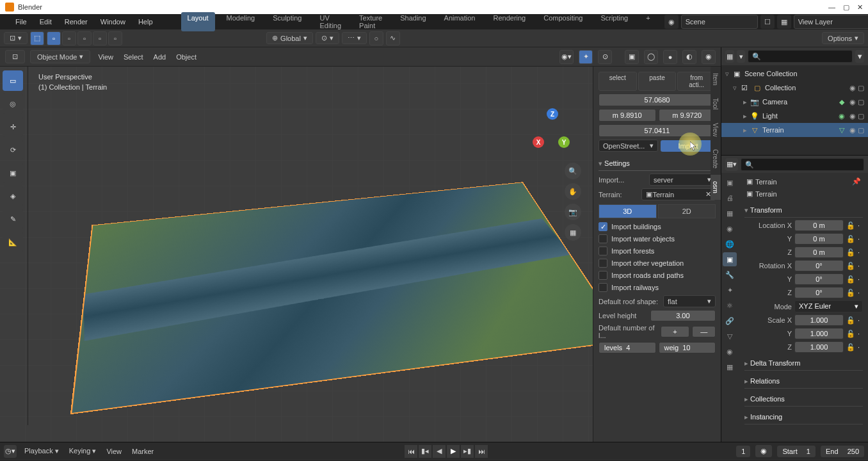  I want to click on prop-tab-scene: ◉, so click(730, 229).